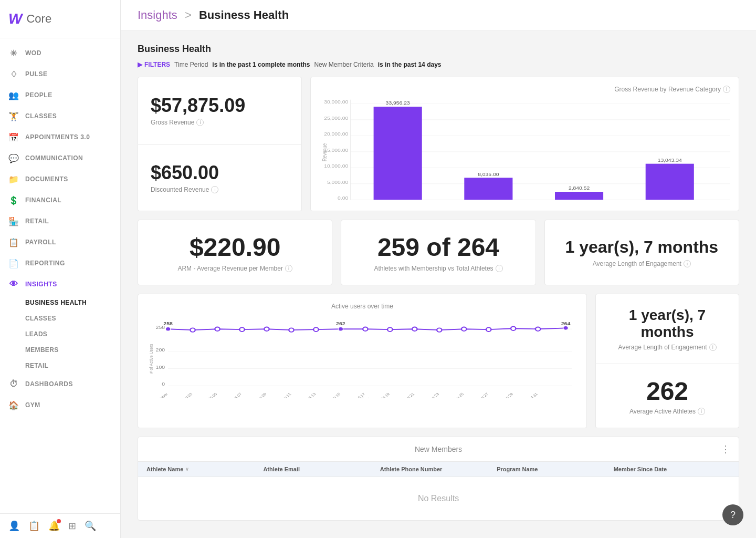 This screenshot has width=756, height=538. What do you see at coordinates (343, 65) in the screenshot?
I see `filter-new-member-text: New Member Criteria` at bounding box center [343, 65].